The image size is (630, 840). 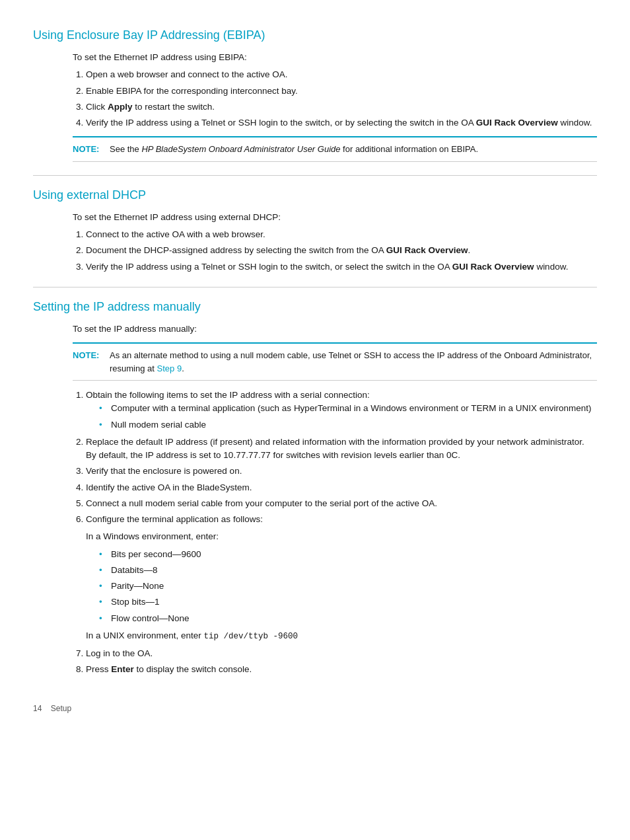 What do you see at coordinates (348, 602) in the screenshot?
I see `list-item: Stop bits—1` at bounding box center [348, 602].